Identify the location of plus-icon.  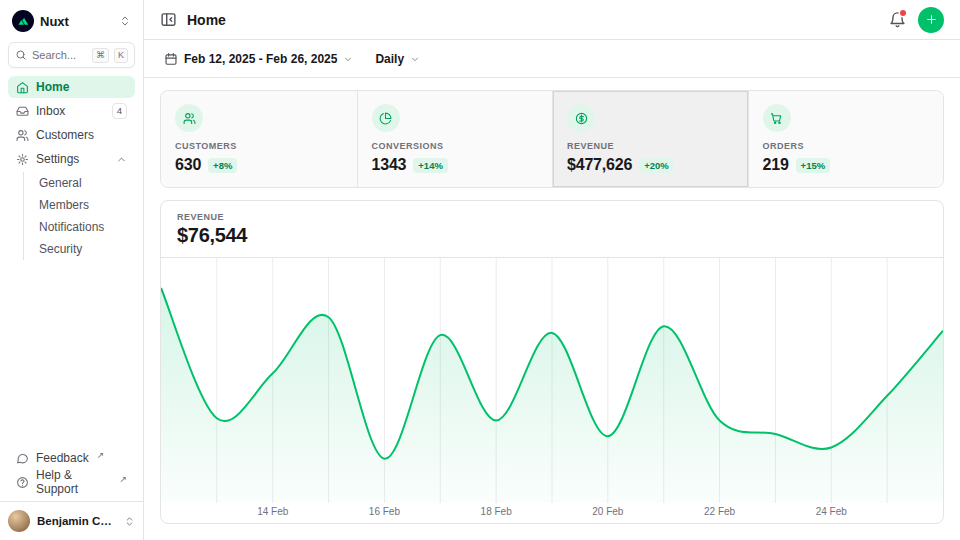
(932, 20).